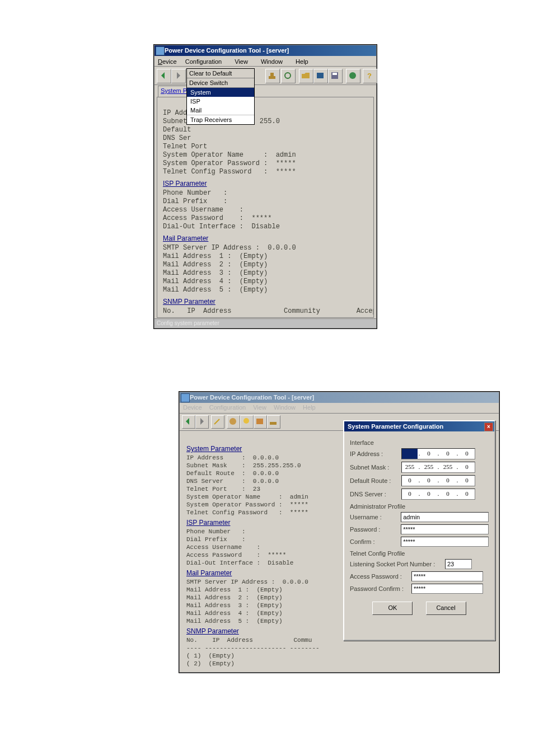 This screenshot has width=534, height=756. I want to click on save-icon, so click(335, 76).